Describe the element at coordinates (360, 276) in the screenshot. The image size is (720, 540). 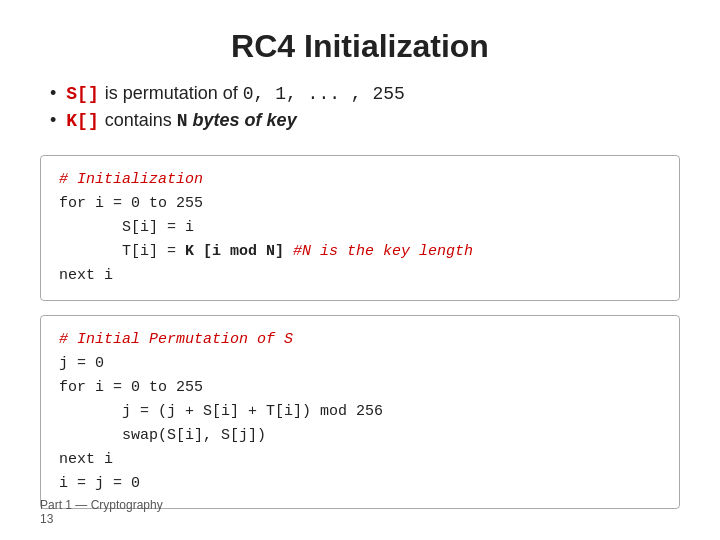
I see `code-block-1-line-4: next i` at that location.